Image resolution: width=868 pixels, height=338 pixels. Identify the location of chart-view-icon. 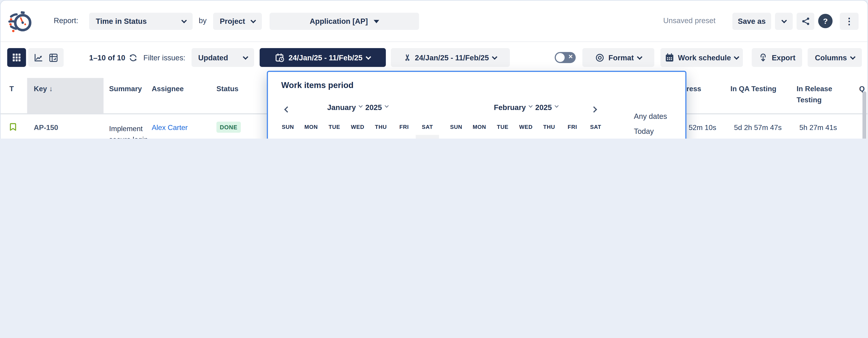
(38, 58).